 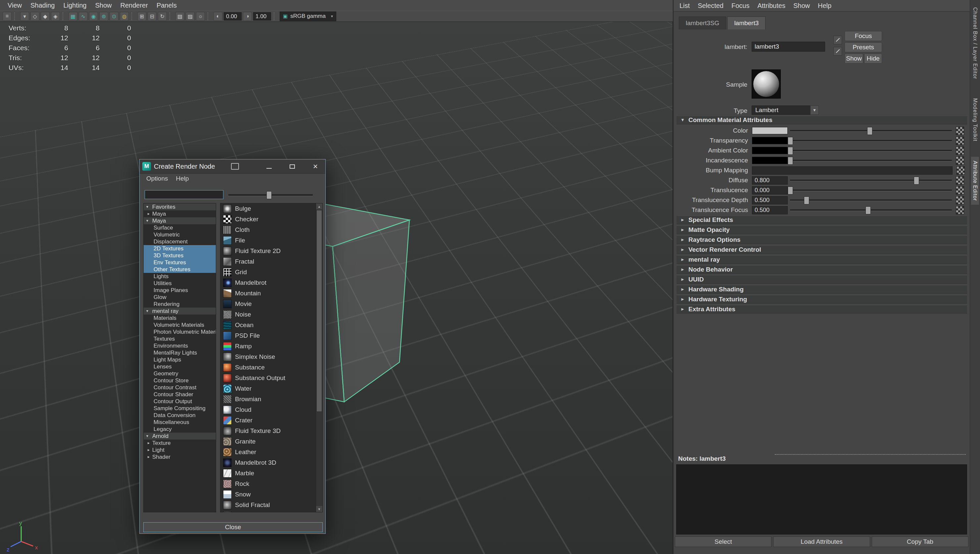 What do you see at coordinates (94, 16) in the screenshot?
I see `snap-to-point-icon: ◉` at bounding box center [94, 16].